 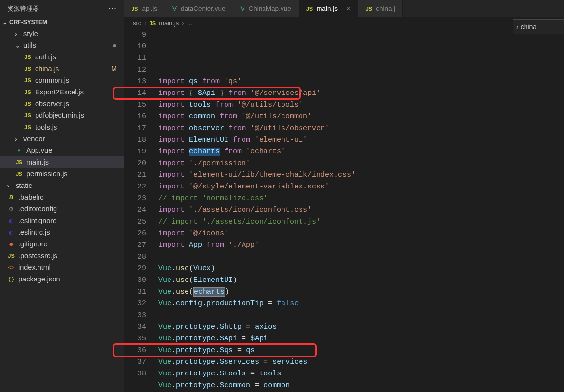 What do you see at coordinates (62, 92) in the screenshot?
I see `tree-item-Export2Excel-js: JSExport2Excel.js` at bounding box center [62, 92].